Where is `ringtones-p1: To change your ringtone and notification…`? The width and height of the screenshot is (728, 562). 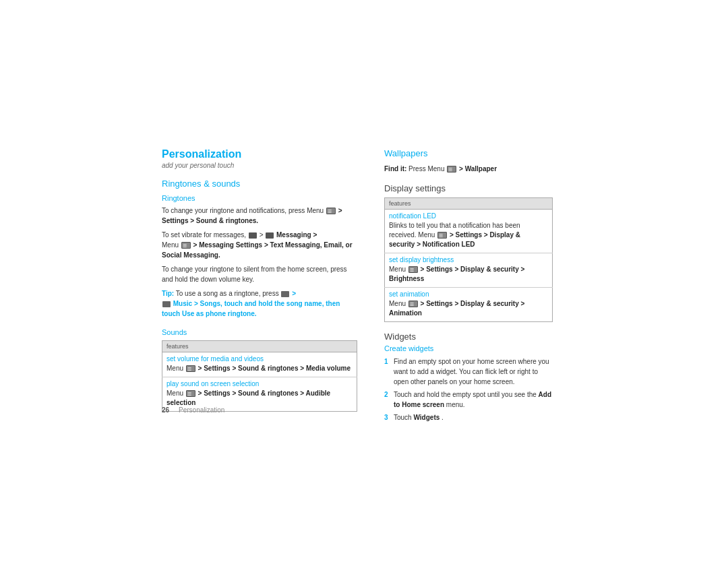
ringtones-p1: To change your ringtone and notification… is located at coordinates (260, 216).